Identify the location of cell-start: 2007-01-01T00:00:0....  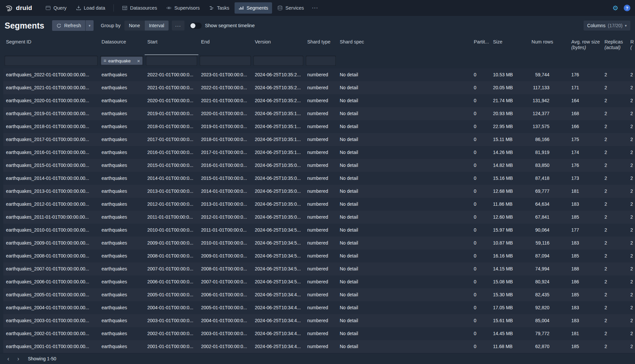
(172, 269).